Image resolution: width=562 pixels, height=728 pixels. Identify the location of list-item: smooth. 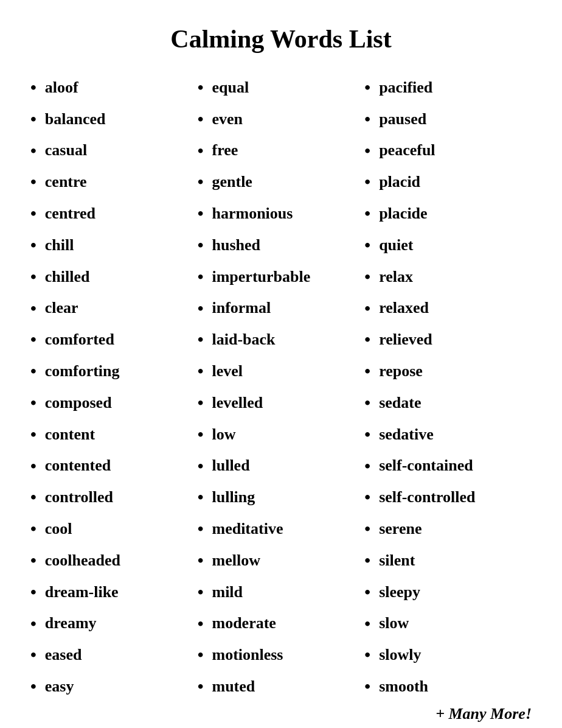
(448, 687).